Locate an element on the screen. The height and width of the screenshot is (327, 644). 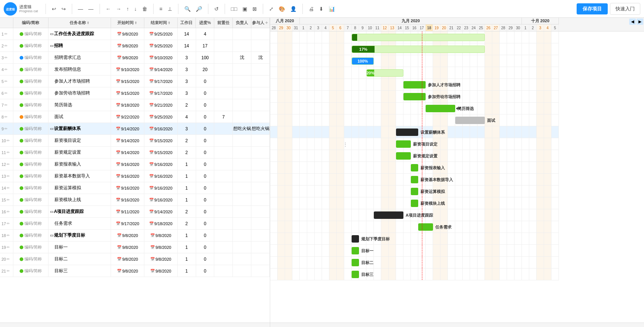
move-down-button: ↓ is located at coordinates (135, 9).